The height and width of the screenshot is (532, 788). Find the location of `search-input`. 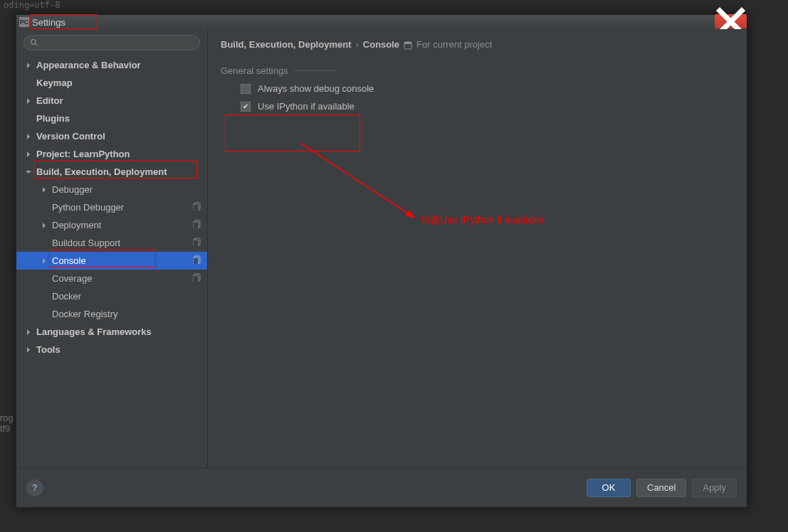

search-input is located at coordinates (112, 43).